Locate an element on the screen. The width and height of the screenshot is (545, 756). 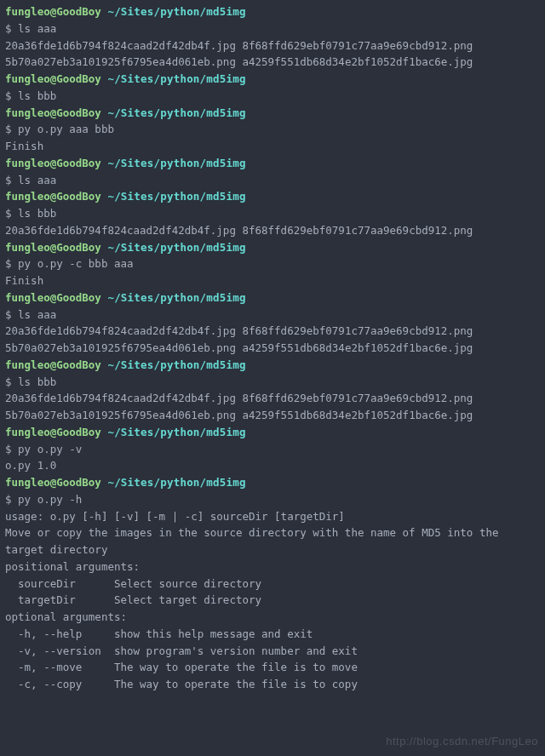
output-line: o.py 1.0 is located at coordinates (272, 466).